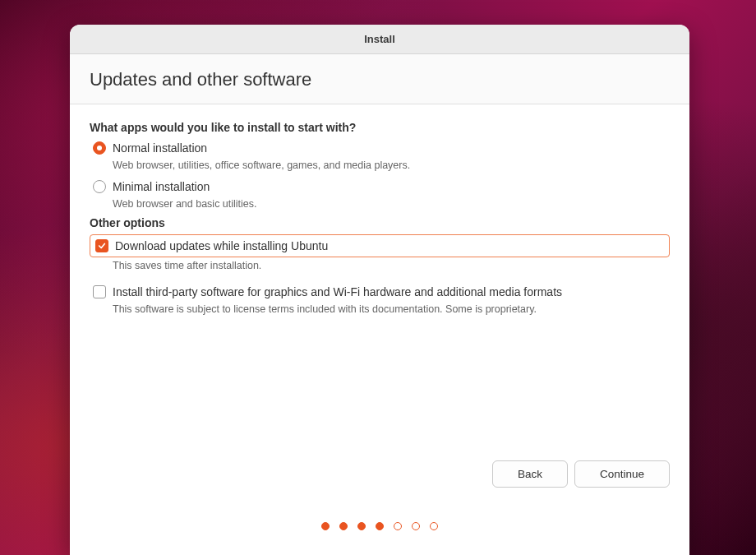 The width and height of the screenshot is (756, 555). Describe the element at coordinates (530, 474) in the screenshot. I see `back-button: Back` at that location.